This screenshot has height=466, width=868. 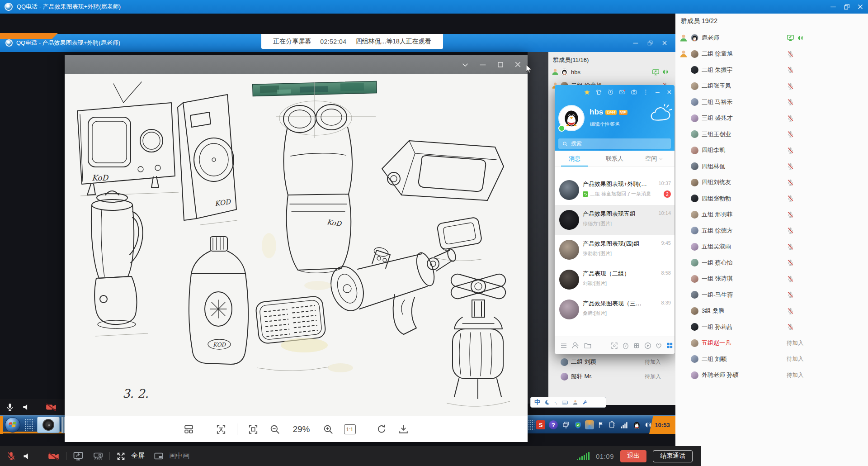 What do you see at coordinates (138, 456) in the screenshot?
I see `fullscreen-label: 全屏` at bounding box center [138, 456].